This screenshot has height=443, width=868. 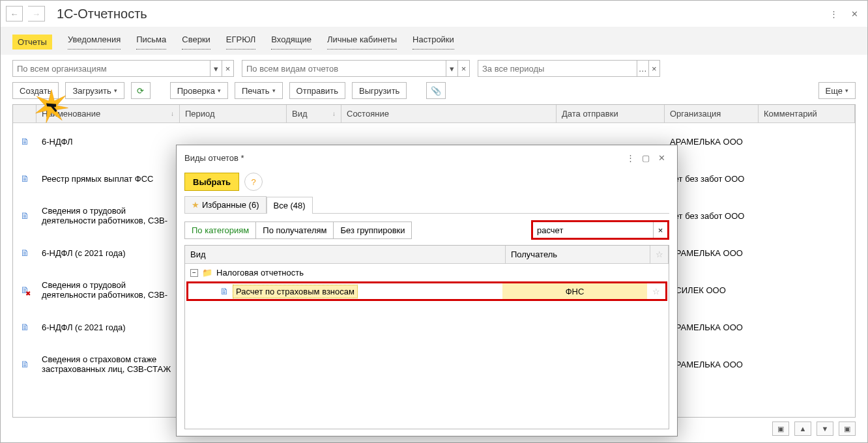 What do you see at coordinates (660, 230) in the screenshot?
I see `search-clear-icon: ×` at bounding box center [660, 230].